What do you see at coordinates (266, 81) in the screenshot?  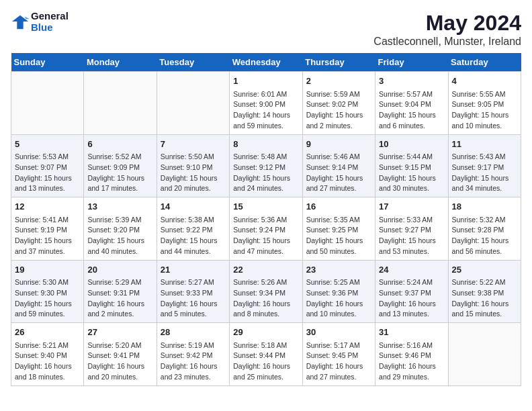 I see `day-number: 1` at bounding box center [266, 81].